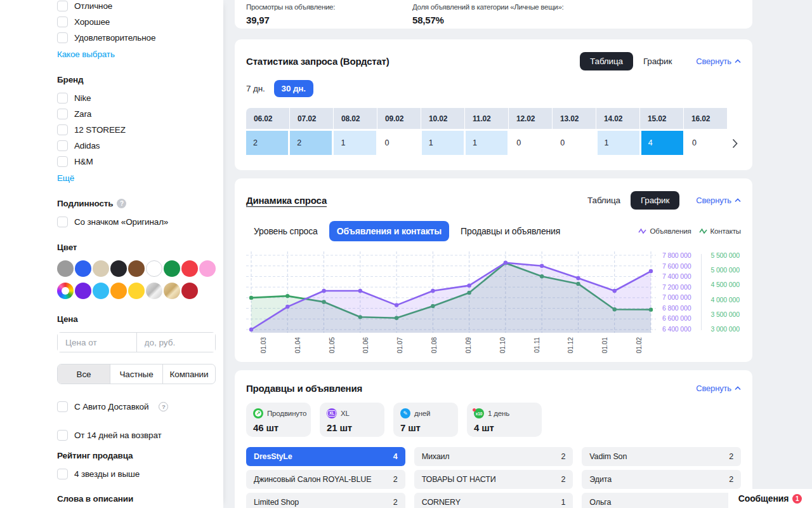 Image resolution: width=812 pixels, height=508 pixels. Describe the element at coordinates (97, 342) in the screenshot. I see `price-from-input` at that location.